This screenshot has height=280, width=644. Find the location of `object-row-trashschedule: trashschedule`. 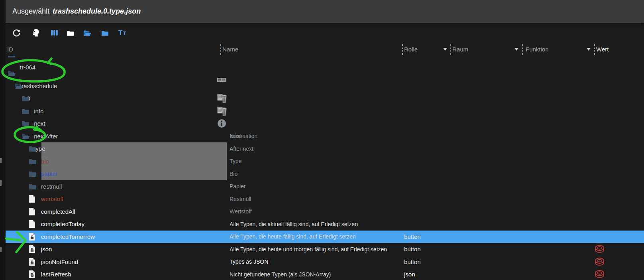

object-row-trashschedule: trashschedule is located at coordinates (322, 73).